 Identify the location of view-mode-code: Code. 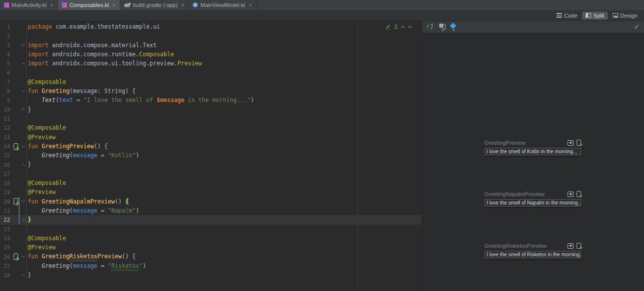
(567, 16).